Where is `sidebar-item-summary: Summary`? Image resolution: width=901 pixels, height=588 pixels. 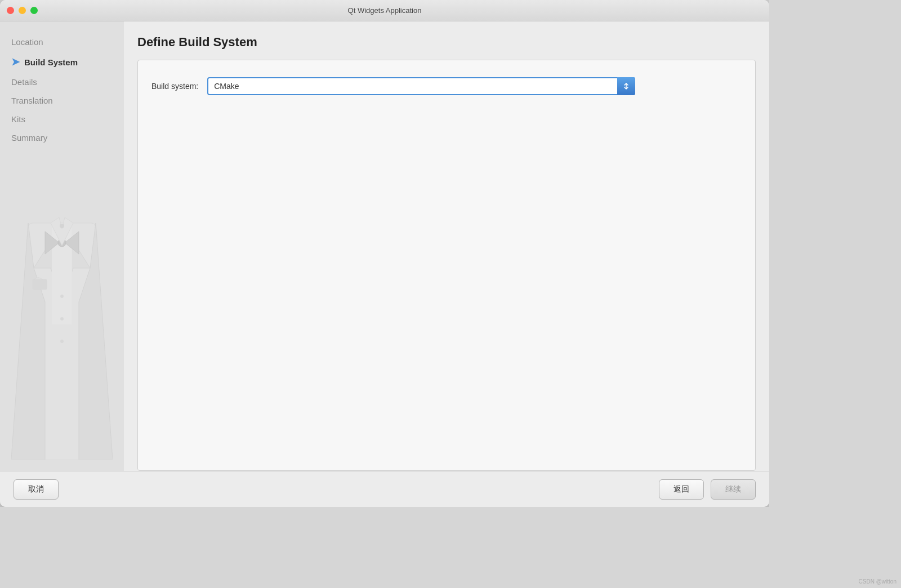
sidebar-item-summary: Summary is located at coordinates (62, 137).